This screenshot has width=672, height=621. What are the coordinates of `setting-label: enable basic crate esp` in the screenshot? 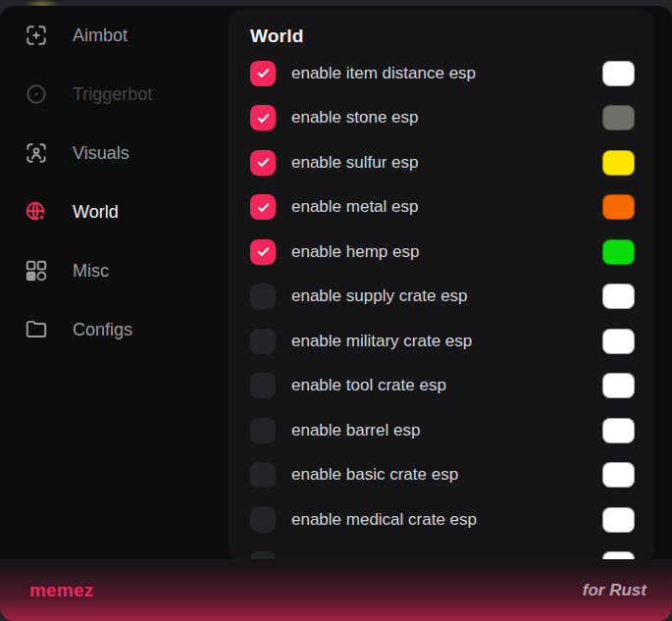 It's located at (447, 475).